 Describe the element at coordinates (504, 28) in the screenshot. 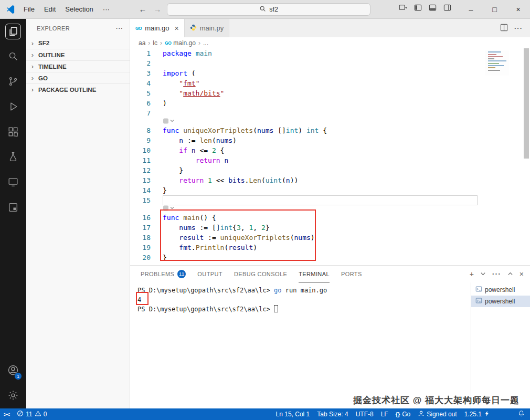

I see `split-editor-icon` at that location.